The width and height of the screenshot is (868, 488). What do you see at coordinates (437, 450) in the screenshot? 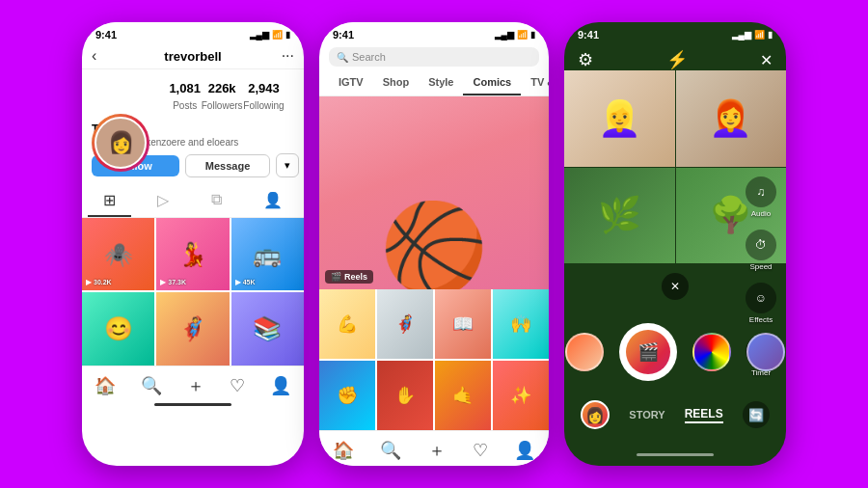
I see `nav-add-2: ＋` at bounding box center [437, 450].